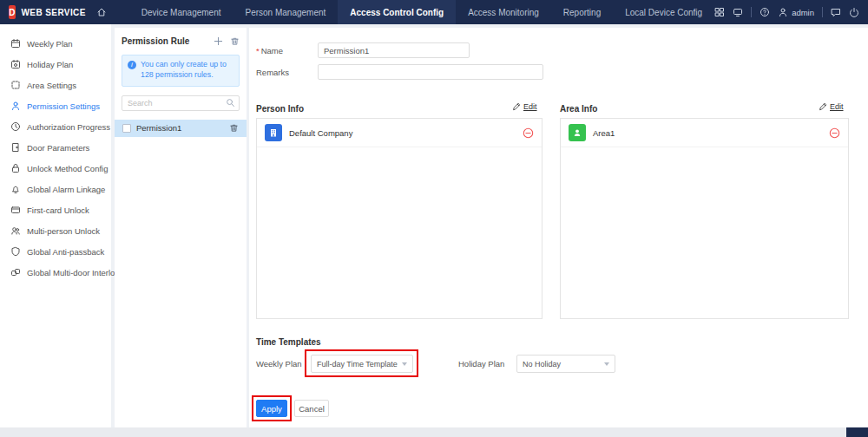 Image resolution: width=868 pixels, height=437 pixels. Describe the element at coordinates (663, 12) in the screenshot. I see `nav-local-device-config: Local Device Config` at that location.